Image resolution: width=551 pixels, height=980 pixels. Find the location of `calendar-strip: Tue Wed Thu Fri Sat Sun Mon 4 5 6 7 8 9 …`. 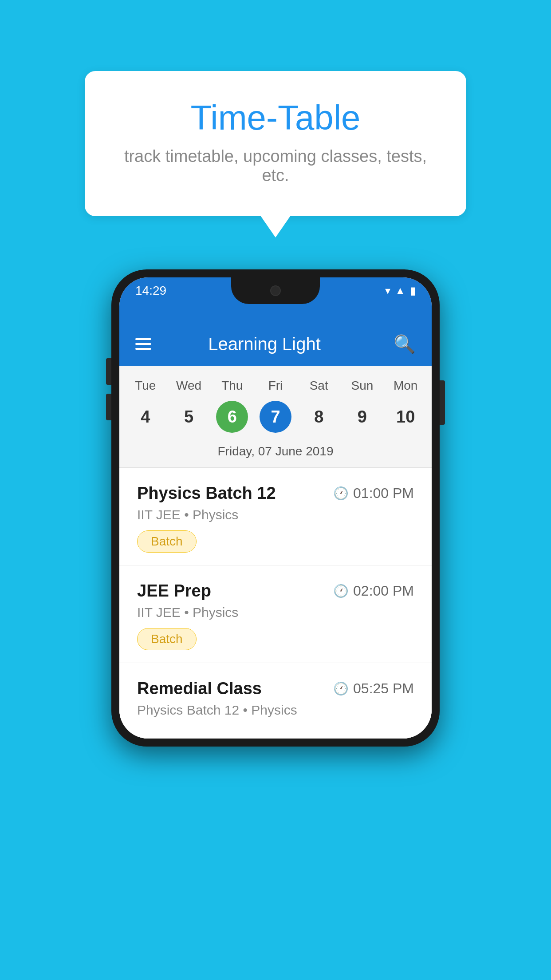

calendar-strip: Tue Wed Thu Fri Sat Sun Mon 4 5 6 7 8 9 … is located at coordinates (276, 417).